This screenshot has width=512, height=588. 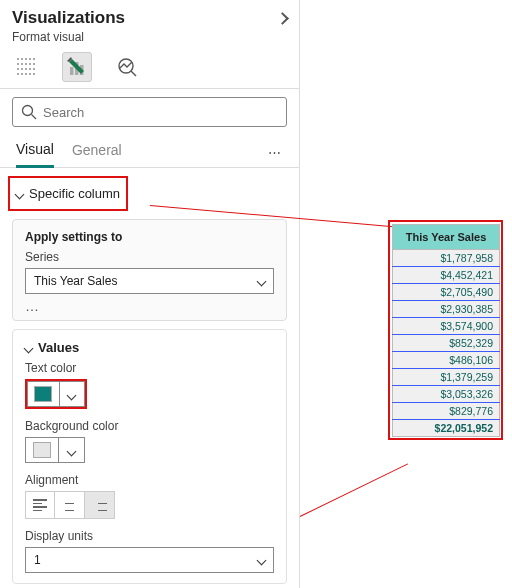 What do you see at coordinates (446, 292) in the screenshot?
I see `preview-cell: $2,705,490` at bounding box center [446, 292].